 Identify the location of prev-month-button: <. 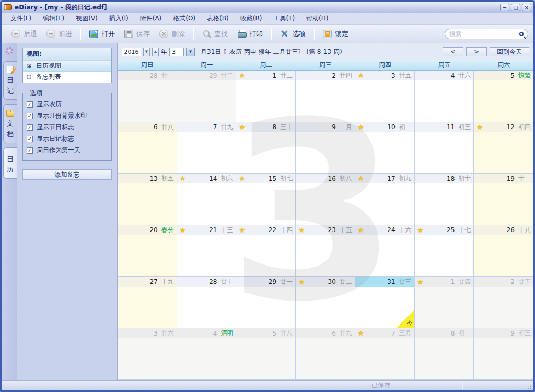
(453, 52).